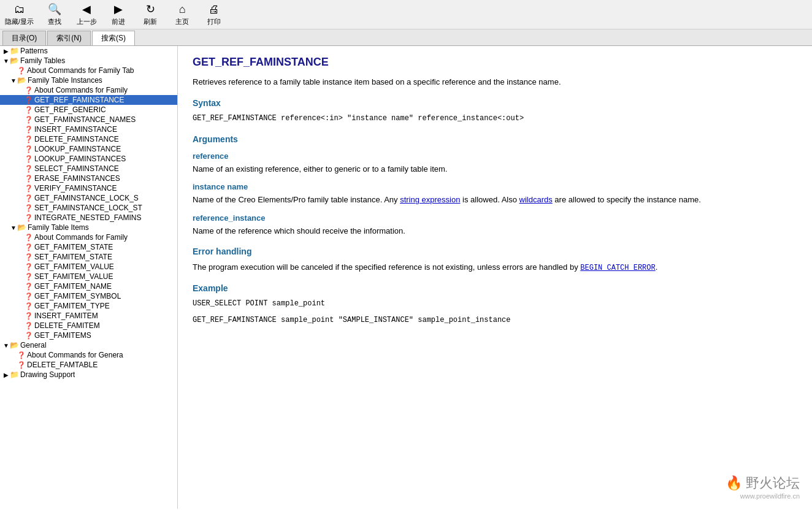 The width and height of the screenshot is (812, 512). What do you see at coordinates (88, 355) in the screenshot?
I see `sidebar-item-about-commands-genera: ❓ About Commands for Genera` at bounding box center [88, 355].